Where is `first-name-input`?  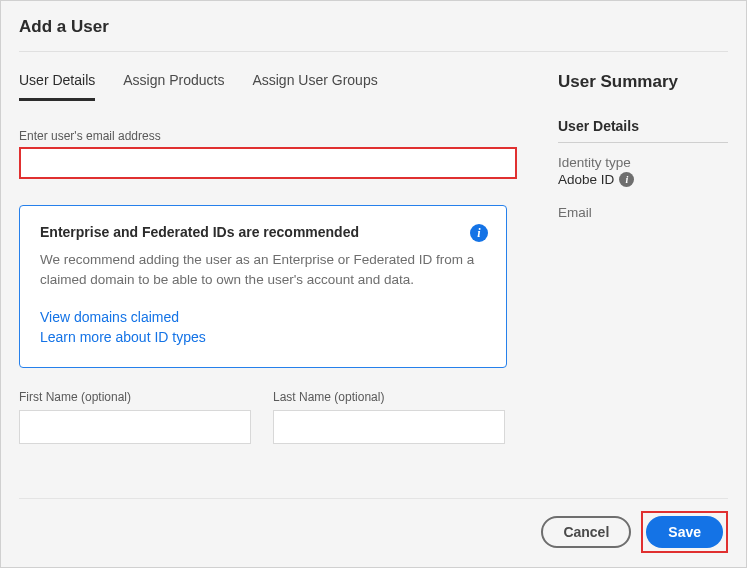
first-name-input is located at coordinates (135, 427).